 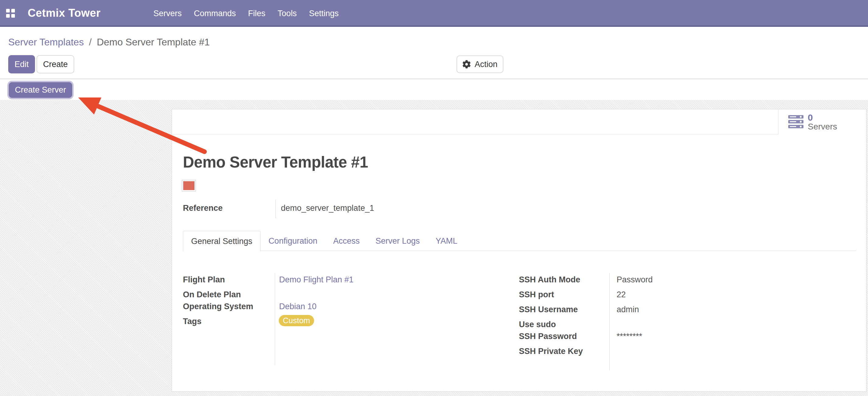 What do you see at coordinates (537, 324) in the screenshot?
I see `use-sudo-label: Use sudo` at bounding box center [537, 324].